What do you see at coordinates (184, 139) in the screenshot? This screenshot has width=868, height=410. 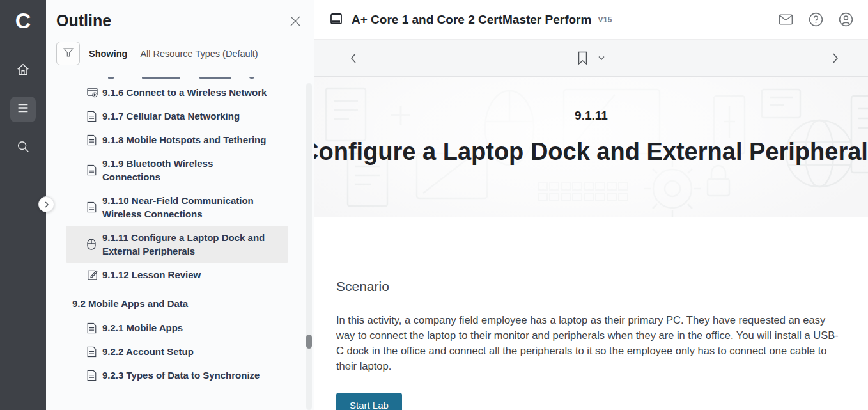 I see `outline-item-label: 9.1.8 Mobile Hotspots and Tethering` at bounding box center [184, 139].